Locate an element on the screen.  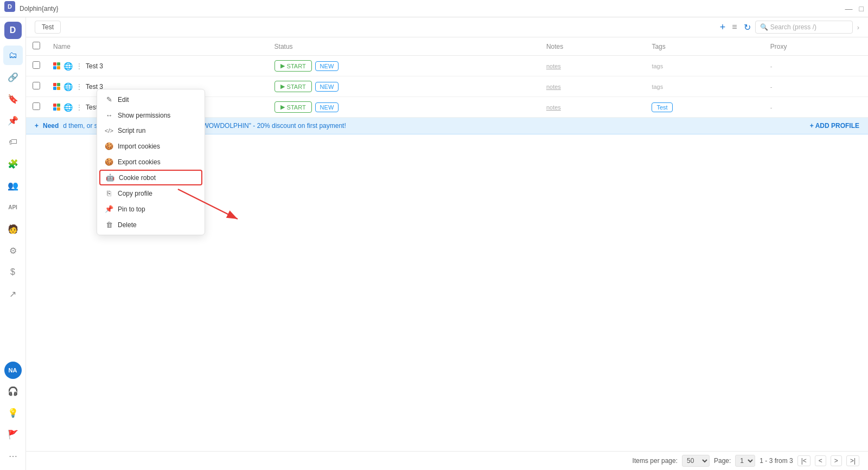
next-page-button: > is located at coordinates (837, 461).